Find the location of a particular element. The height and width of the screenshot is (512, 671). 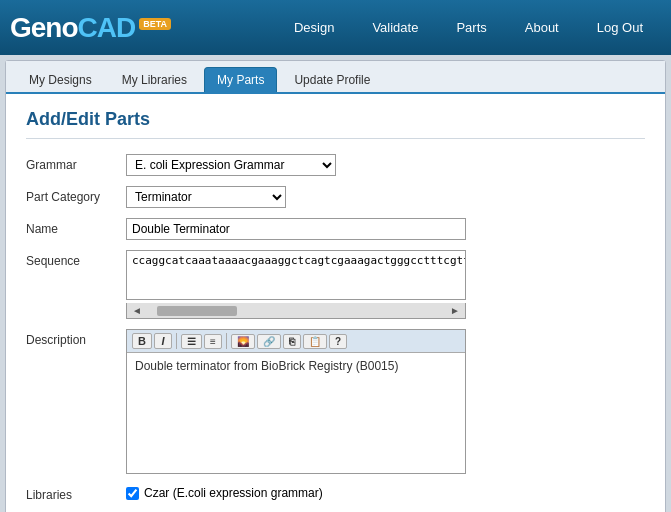

sub-nav-my-designs: My Designs is located at coordinates (60, 80).